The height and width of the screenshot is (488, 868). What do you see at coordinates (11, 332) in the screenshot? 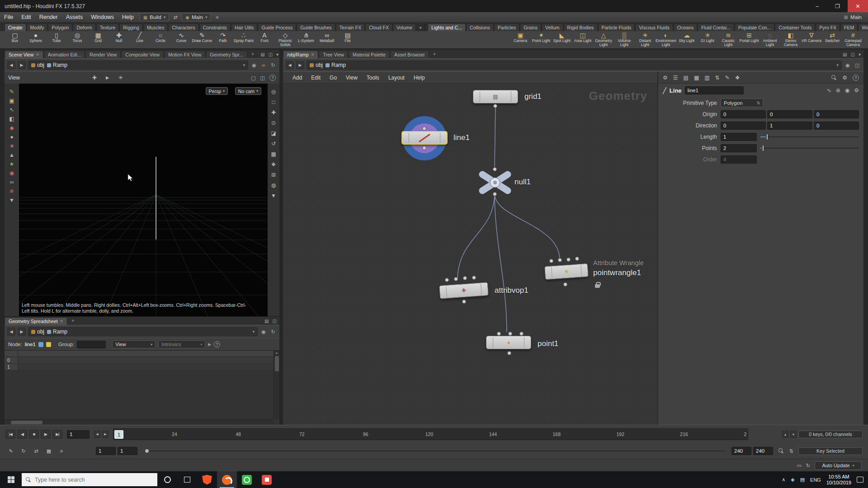
I see `back-button: ◀` at bounding box center [11, 332].